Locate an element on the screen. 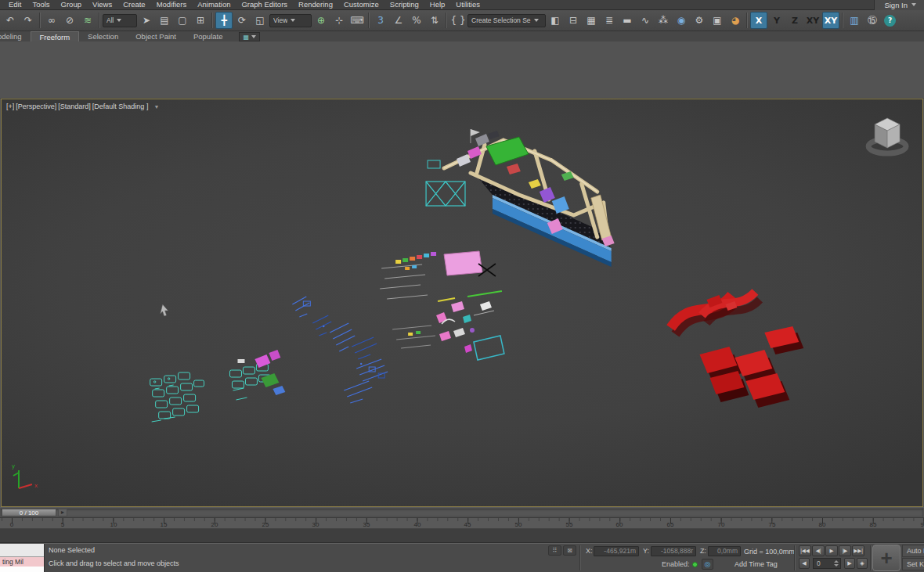 The width and height of the screenshot is (924, 572). go-to-end-button: ▶▶| is located at coordinates (858, 551).